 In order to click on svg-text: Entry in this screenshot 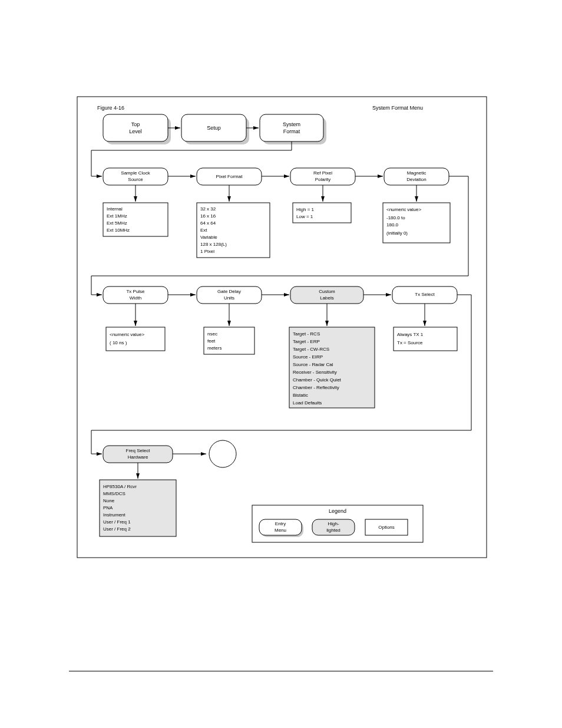, I will do `click(280, 523)`.